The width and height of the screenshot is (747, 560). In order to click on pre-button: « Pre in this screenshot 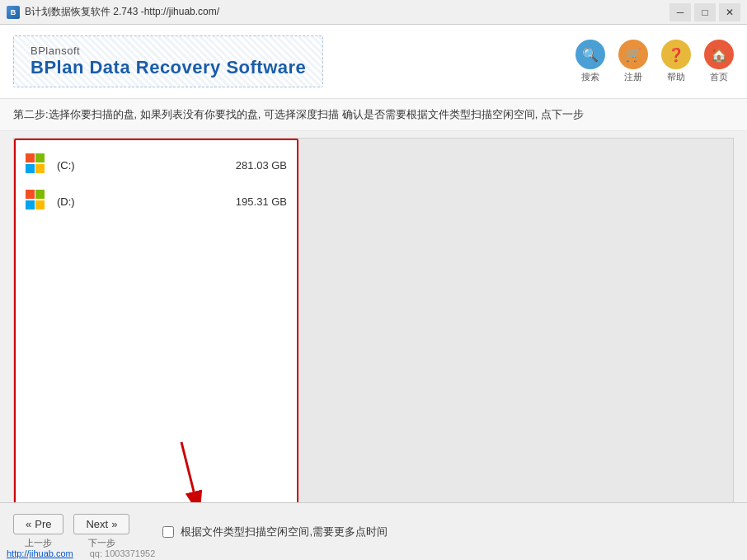, I will do `click(38, 525)`.